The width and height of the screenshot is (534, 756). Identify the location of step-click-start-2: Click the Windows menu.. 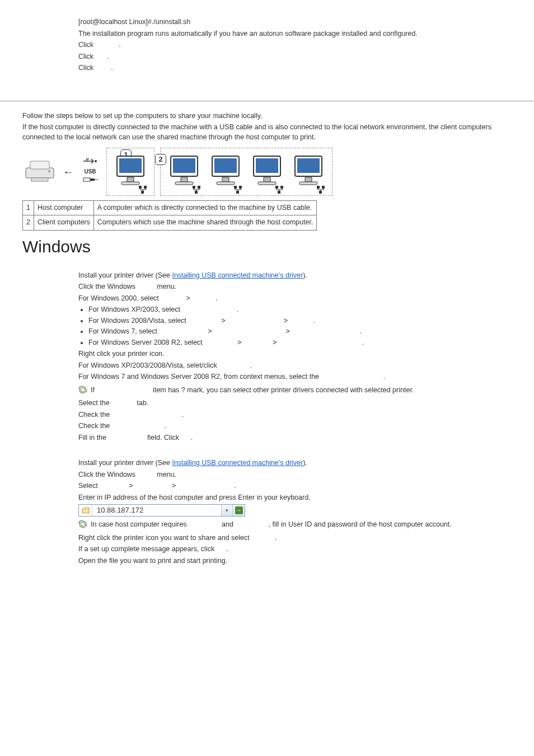
(301, 475).